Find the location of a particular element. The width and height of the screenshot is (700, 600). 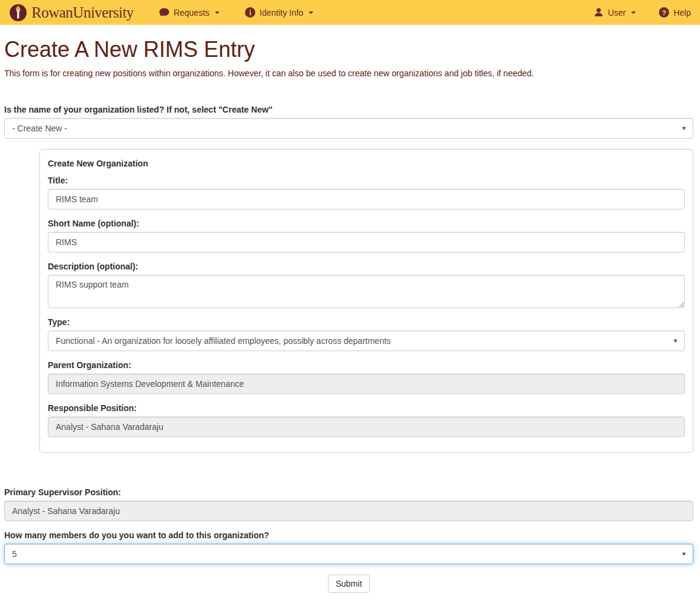

short-name-input is located at coordinates (367, 242).